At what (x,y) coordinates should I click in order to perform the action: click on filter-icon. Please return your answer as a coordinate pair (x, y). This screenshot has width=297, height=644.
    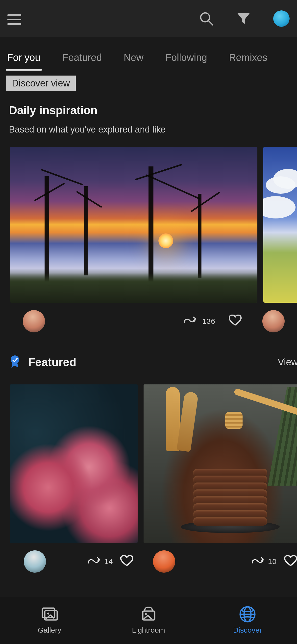
    Looking at the image, I should click on (244, 18).